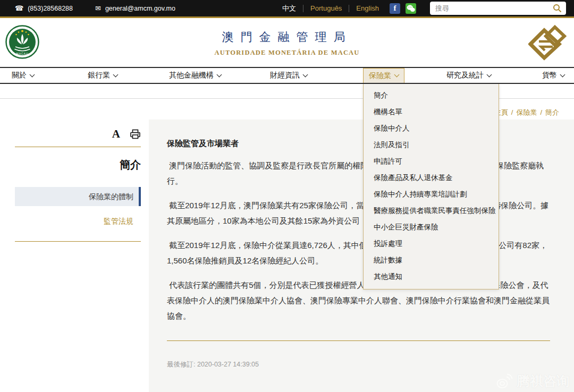 This screenshot has width=574, height=392. What do you see at coordinates (431, 187) in the screenshot?
I see `insurance-dropdown-menu: 簡介 機構名單 保險中介人 法則及指引 申請許可 保險產品及私人退休基金 保險中…` at bounding box center [431, 187].